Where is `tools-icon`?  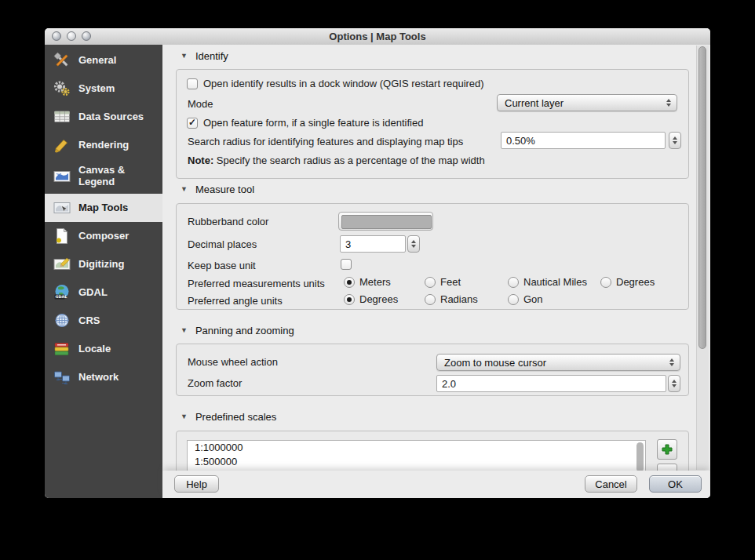 tools-icon is located at coordinates (62, 60).